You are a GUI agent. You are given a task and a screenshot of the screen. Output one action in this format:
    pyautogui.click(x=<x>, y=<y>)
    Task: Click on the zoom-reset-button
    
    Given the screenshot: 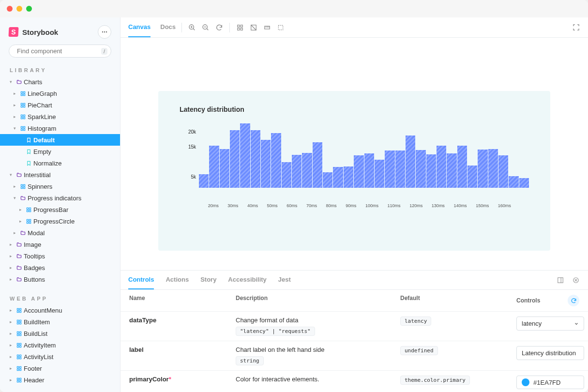 What is the action you would take?
    pyautogui.click(x=219, y=28)
    